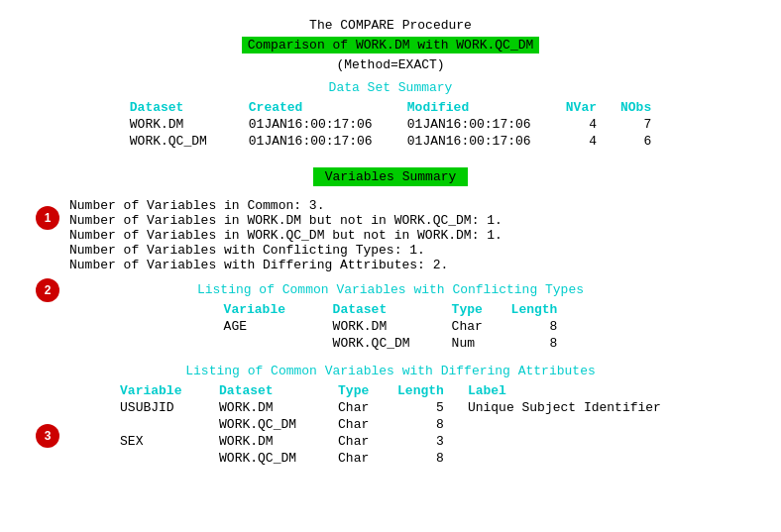 Image resolution: width=781 pixels, height=532 pixels. Describe the element at coordinates (390, 125) in the screenshot. I see `data-set-table-wrapper: Dataset Created Modified NVar NObs WORK.…` at that location.